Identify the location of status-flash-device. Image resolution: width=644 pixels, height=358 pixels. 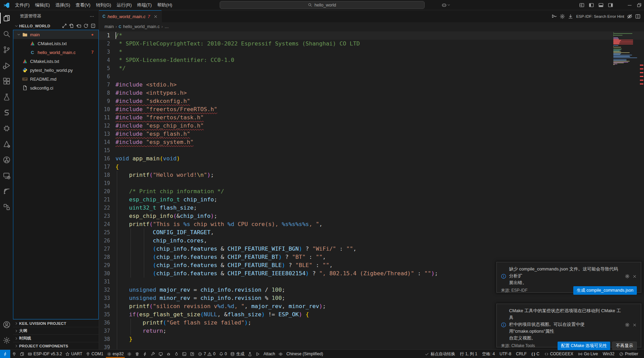
(145, 354).